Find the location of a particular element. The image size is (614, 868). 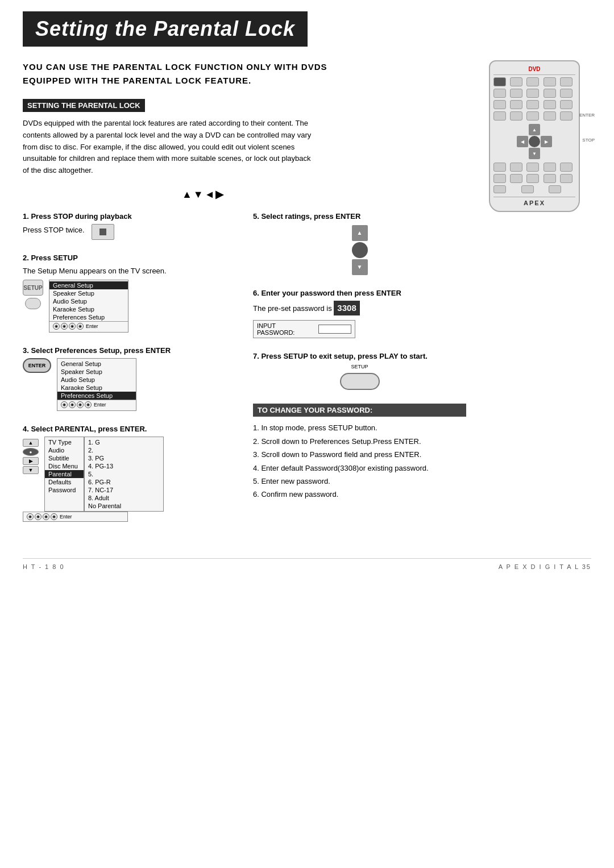

step6-sub: The pre-set password is 3308 is located at coordinates (359, 308).